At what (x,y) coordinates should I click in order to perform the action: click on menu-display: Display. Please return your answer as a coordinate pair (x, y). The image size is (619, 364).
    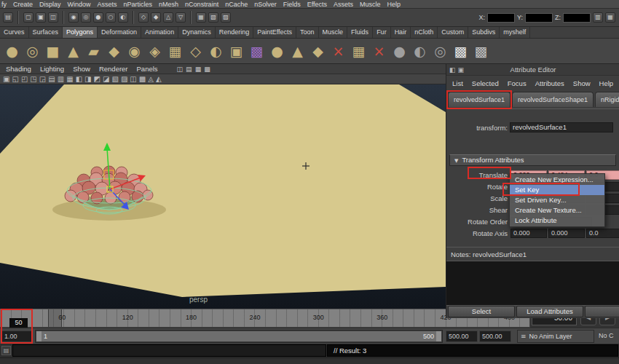
    Looking at the image, I should click on (50, 4).